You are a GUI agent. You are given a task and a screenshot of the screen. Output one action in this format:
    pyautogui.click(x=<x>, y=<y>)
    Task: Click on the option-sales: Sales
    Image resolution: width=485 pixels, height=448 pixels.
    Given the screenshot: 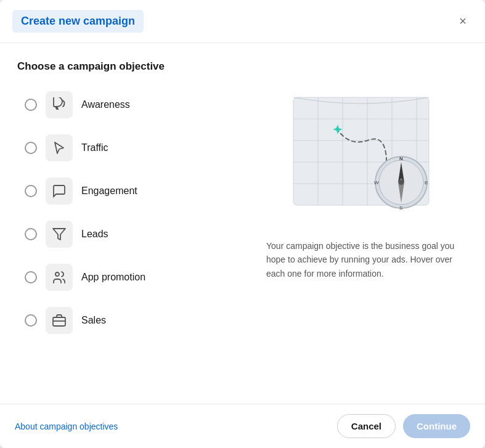 What is the action you would take?
    pyautogui.click(x=134, y=320)
    